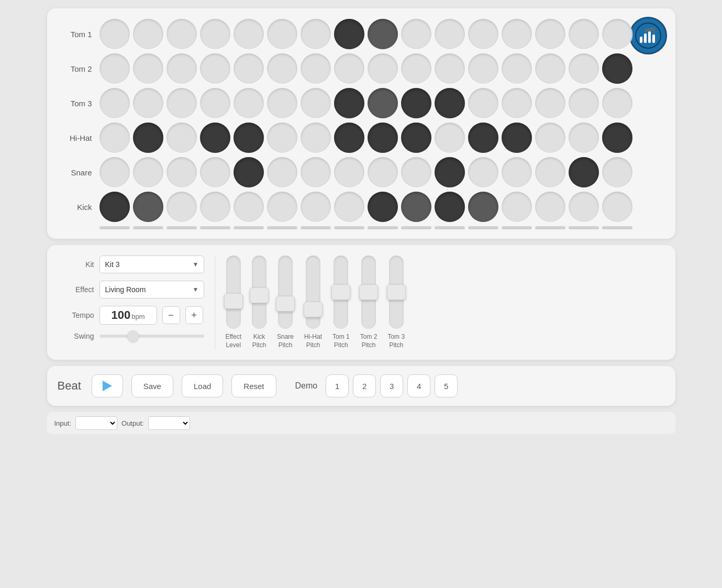 The image size is (722, 588). Describe the element at coordinates (194, 315) in the screenshot. I see `tempo-plus-button: +` at that location.